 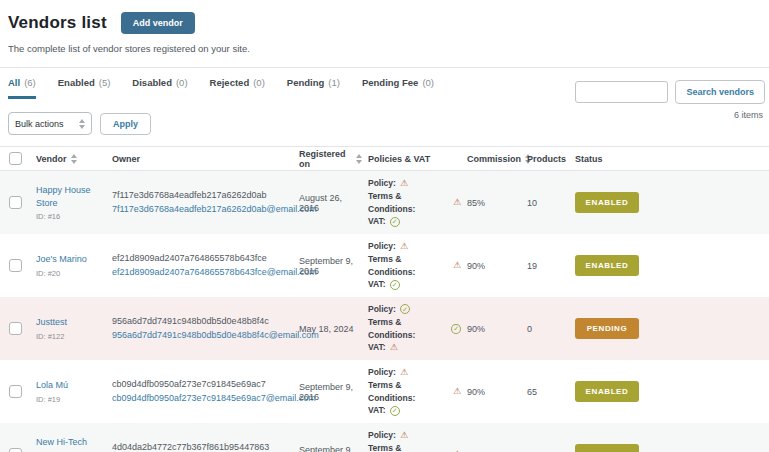 What do you see at coordinates (74, 159) in the screenshot?
I see `column-header-vendor: Vendor` at bounding box center [74, 159].